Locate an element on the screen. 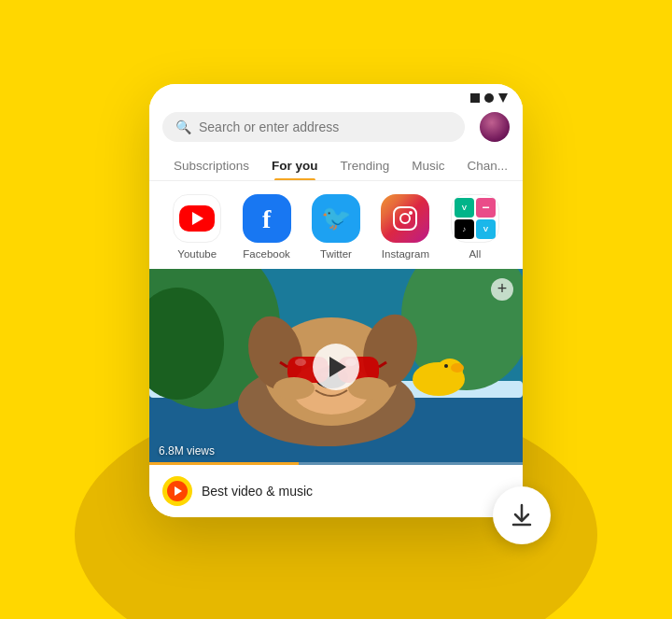 This screenshot has width=672, height=619. tiktok-icon: ♪ is located at coordinates (465, 230).